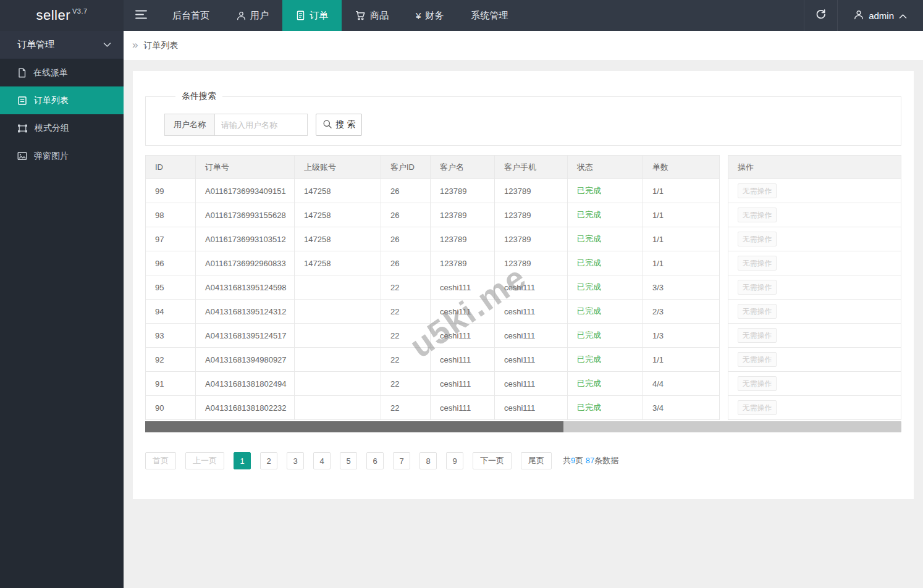  I want to click on cell-id: 96, so click(171, 263).